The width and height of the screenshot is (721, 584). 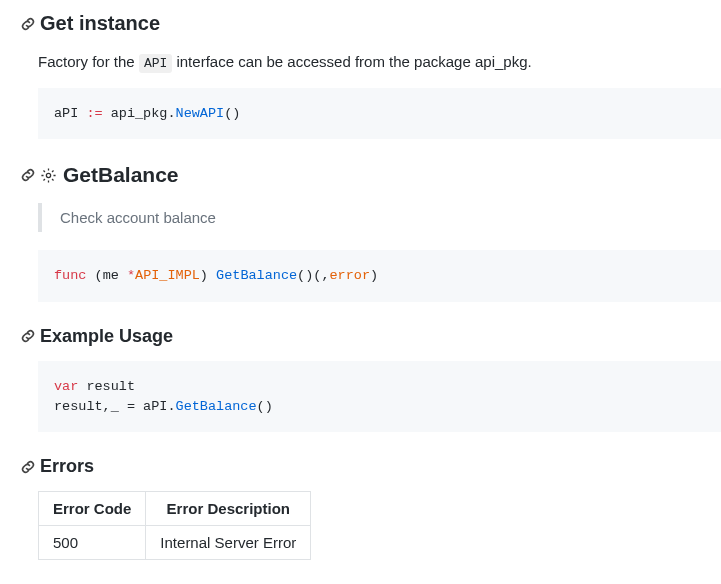 What do you see at coordinates (175, 509) in the screenshot?
I see `table-header-row: Error Code Error Description` at bounding box center [175, 509].